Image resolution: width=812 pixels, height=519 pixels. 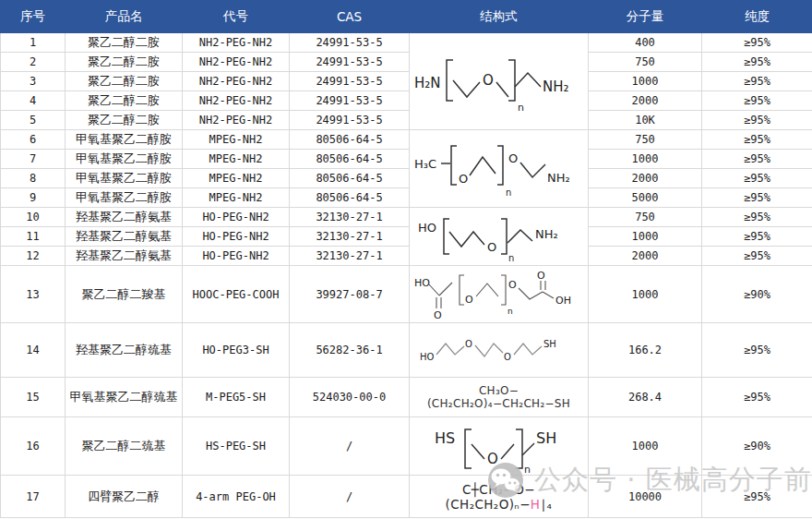 What do you see at coordinates (445, 438) in the screenshot?
I see `svg-text: HS` at bounding box center [445, 438].